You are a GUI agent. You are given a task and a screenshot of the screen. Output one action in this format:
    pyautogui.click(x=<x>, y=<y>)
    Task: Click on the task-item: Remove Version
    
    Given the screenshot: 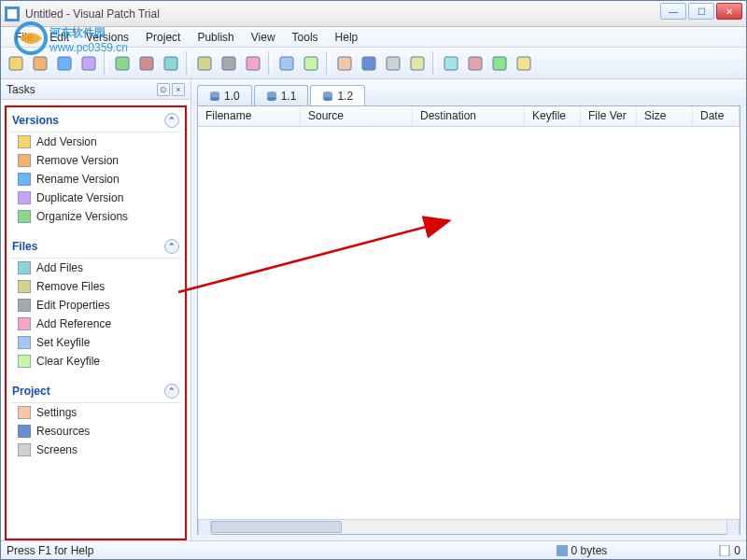 What is the action you would take?
    pyautogui.click(x=95, y=161)
    